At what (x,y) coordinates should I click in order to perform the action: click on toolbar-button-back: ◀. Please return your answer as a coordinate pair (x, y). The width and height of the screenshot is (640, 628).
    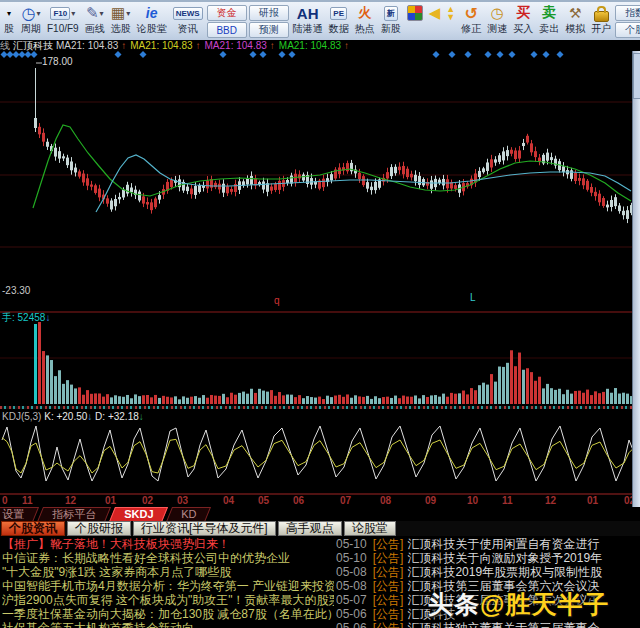
    Looking at the image, I should click on (435, 22).